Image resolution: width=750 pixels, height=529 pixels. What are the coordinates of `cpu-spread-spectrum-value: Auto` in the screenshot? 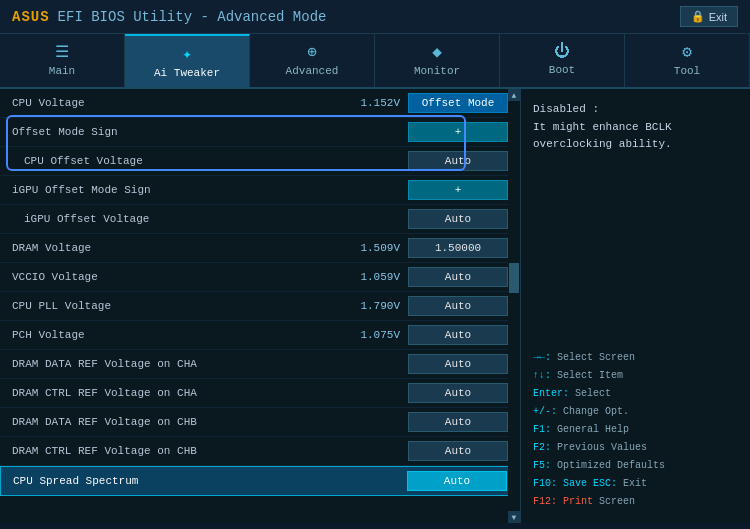 It's located at (457, 481).